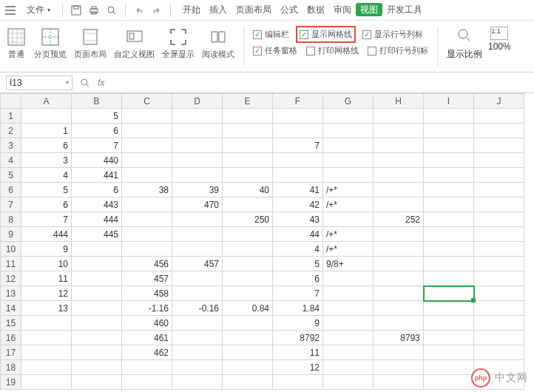 This screenshot has height=392, width=534. What do you see at coordinates (399, 101) in the screenshot?
I see `col-header-H: H` at bounding box center [399, 101].